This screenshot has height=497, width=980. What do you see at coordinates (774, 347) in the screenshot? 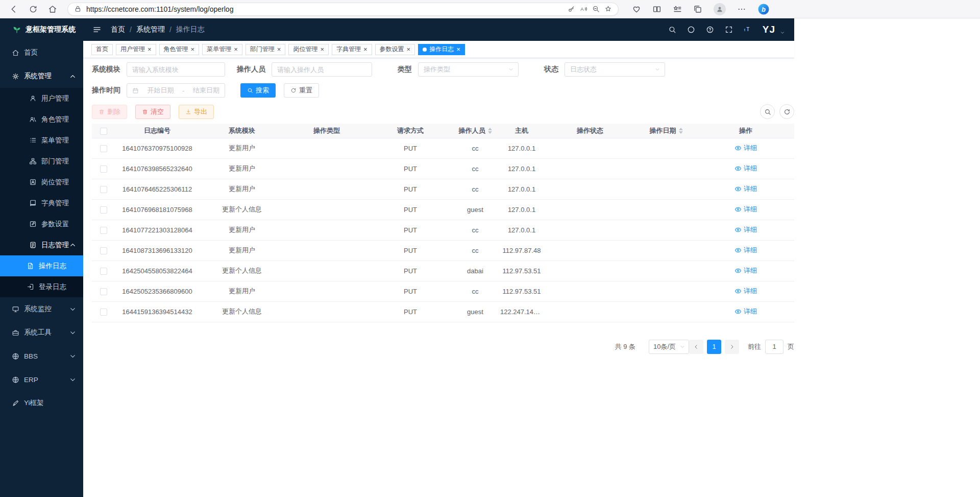
I see `goto-page-input` at bounding box center [774, 347].